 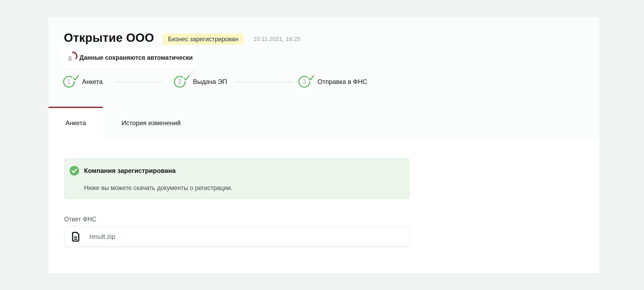 I want to click on step-label: Выдача ЭП, so click(x=209, y=82).